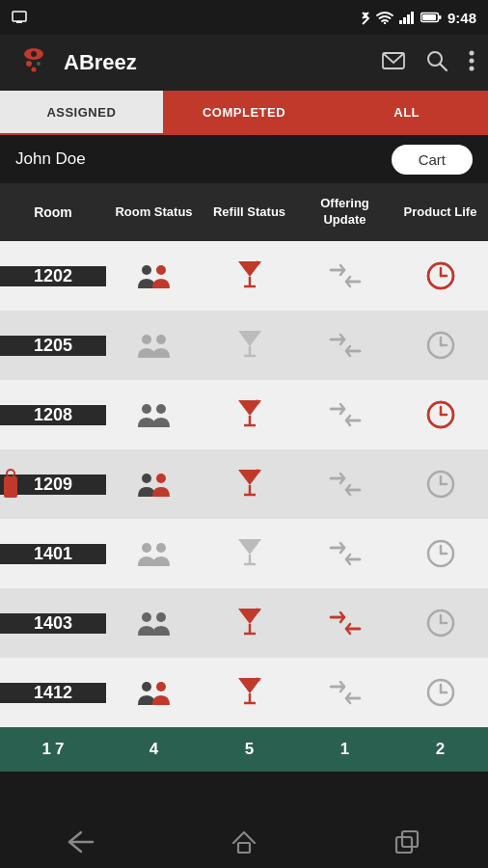 This screenshot has height=868, width=488. What do you see at coordinates (81, 112) in the screenshot?
I see `tab-assigned: ASSIGNED` at bounding box center [81, 112].